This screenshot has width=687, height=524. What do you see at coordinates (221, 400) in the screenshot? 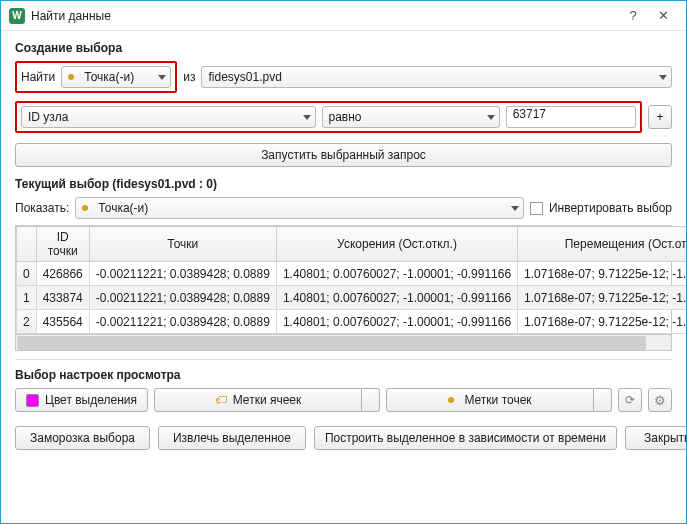
I see `tag-icon: 🏷` at bounding box center [221, 400].